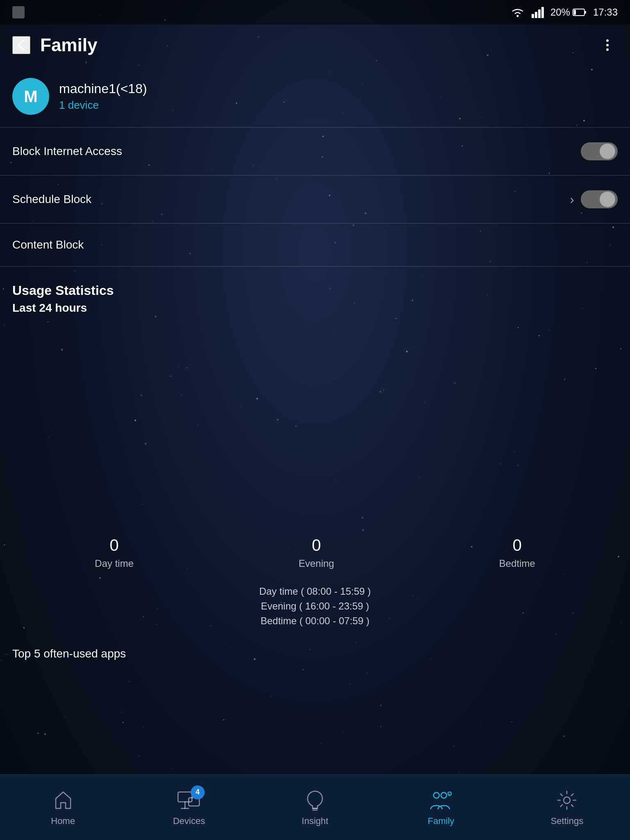 The image size is (630, 840). Describe the element at coordinates (21, 45) in the screenshot. I see `back-button` at that location.